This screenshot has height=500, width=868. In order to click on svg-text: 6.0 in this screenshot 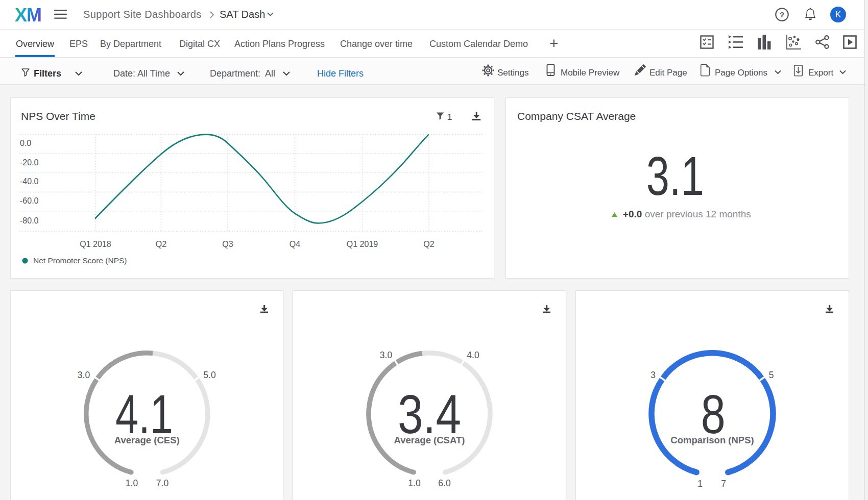, I will do `click(444, 483)`.